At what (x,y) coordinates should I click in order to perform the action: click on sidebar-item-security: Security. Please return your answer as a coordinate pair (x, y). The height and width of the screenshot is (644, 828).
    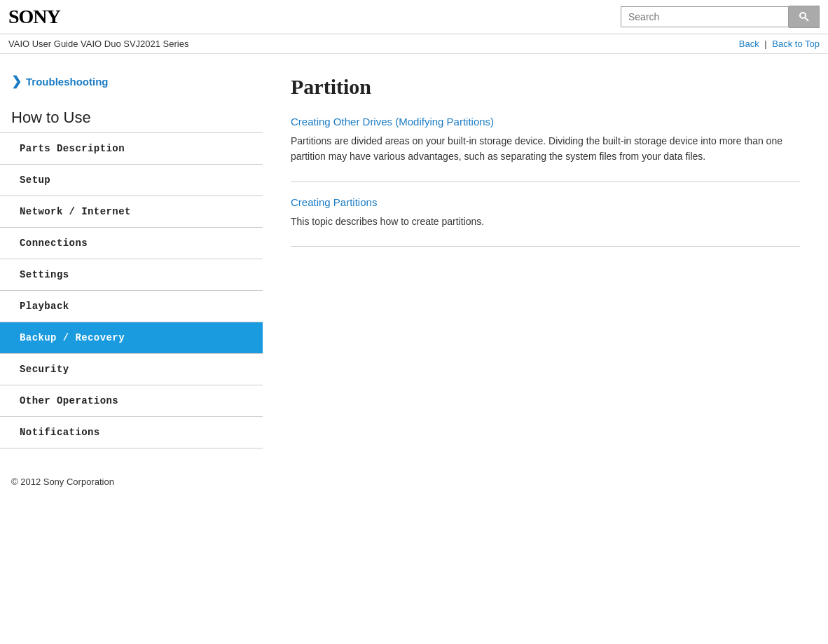
    Looking at the image, I should click on (132, 370).